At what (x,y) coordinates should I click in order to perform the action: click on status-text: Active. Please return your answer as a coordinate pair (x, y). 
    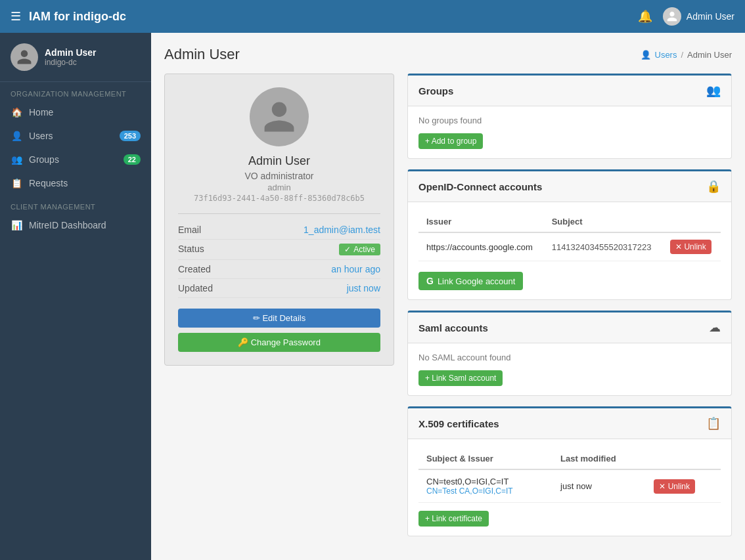
    Looking at the image, I should click on (364, 249).